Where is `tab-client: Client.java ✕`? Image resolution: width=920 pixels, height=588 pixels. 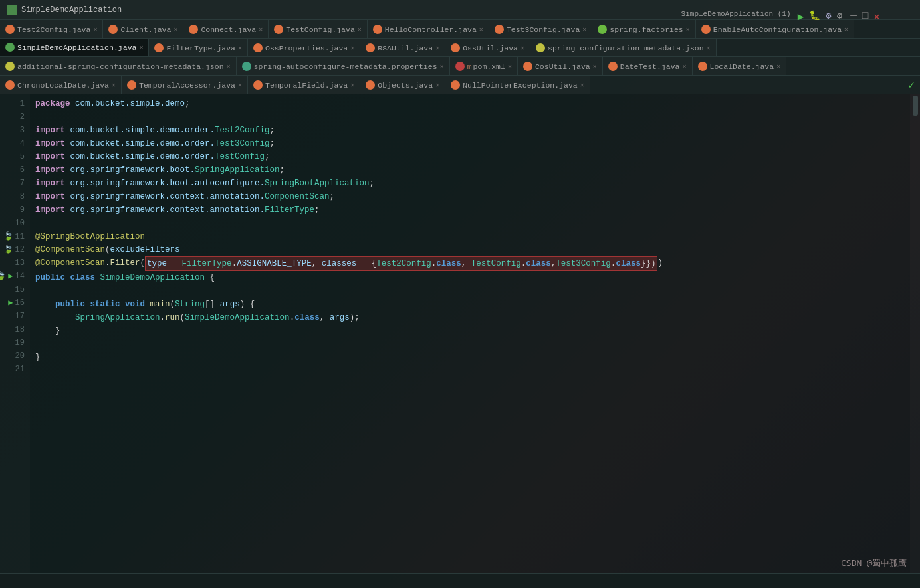
tab-client: Client.java ✕ is located at coordinates (144, 29).